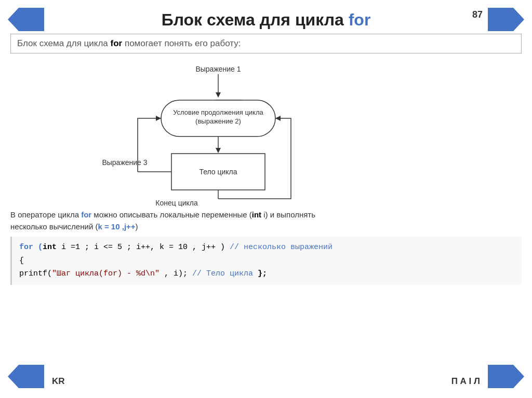 This screenshot has height=398, width=532. Describe the element at coordinates (125, 162) in the screenshot. I see `svg-text: Выражение 3` at that location.